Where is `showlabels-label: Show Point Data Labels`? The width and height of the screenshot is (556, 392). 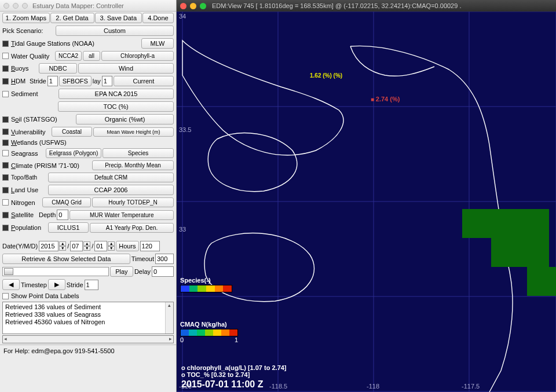
showlabels-label: Show Point Data Labels is located at coordinates (45, 296).